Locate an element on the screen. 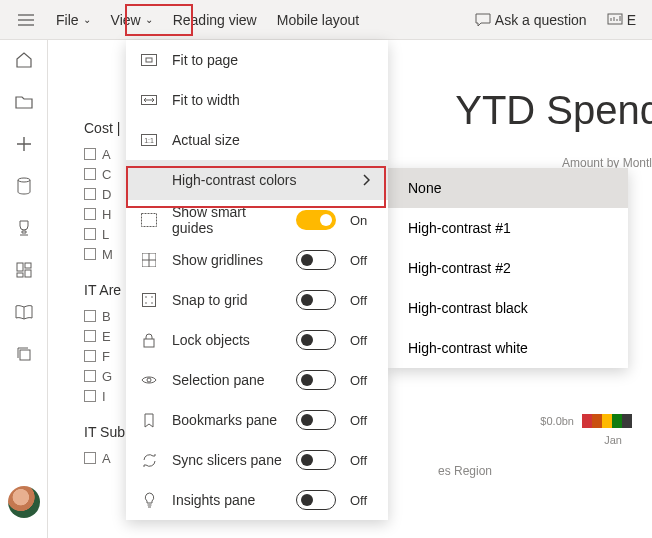 This screenshot has width=652, height=538. explore-button: E is located at coordinates (622, 20).